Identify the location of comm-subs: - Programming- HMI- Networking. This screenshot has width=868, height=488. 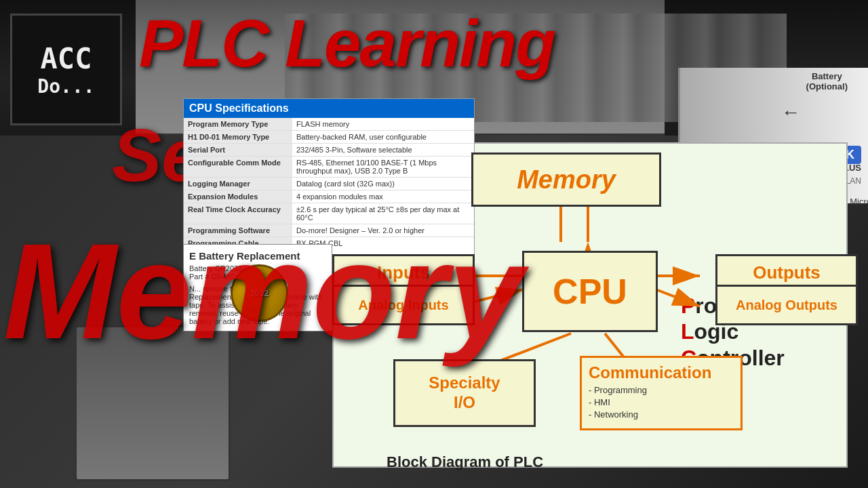
(661, 403).